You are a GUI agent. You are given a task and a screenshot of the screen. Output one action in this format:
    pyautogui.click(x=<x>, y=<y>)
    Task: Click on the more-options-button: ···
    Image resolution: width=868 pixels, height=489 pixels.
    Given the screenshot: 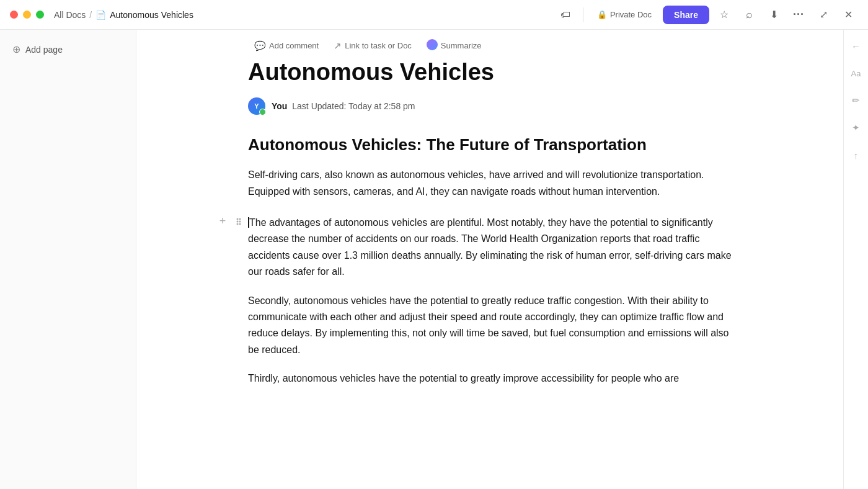 What is the action you would take?
    pyautogui.click(x=799, y=15)
    